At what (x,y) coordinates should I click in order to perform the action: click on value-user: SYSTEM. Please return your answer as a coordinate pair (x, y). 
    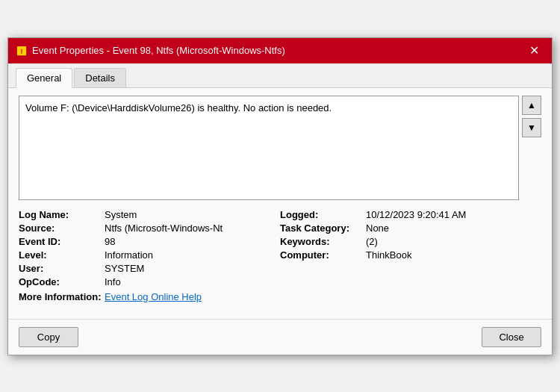
    Looking at the image, I should click on (124, 269).